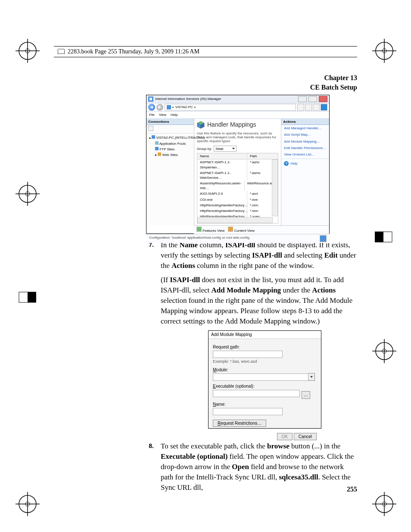 Image resolution: width=411 pixels, height=532 pixels. Describe the element at coordinates (238, 165) in the screenshot. I see `table-row: ASPNET-ISAPI-1.1-SimpleHan…*.ashx` at that location.